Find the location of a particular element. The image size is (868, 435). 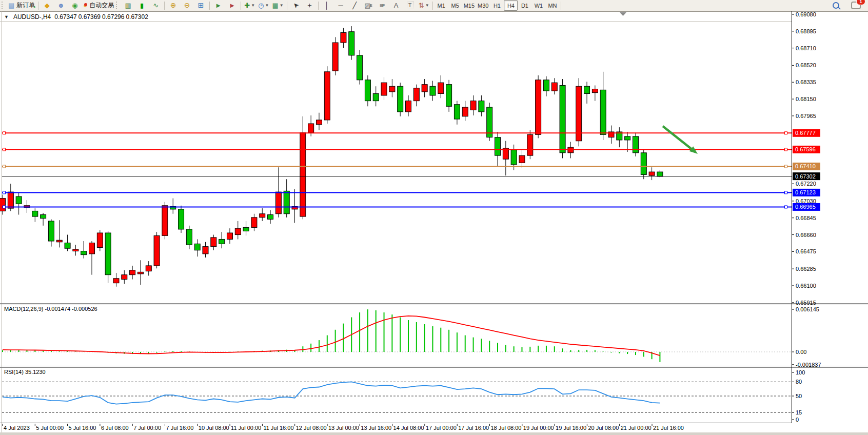

new-order-button: ▤＋ 新订单 is located at coordinates (22, 5).